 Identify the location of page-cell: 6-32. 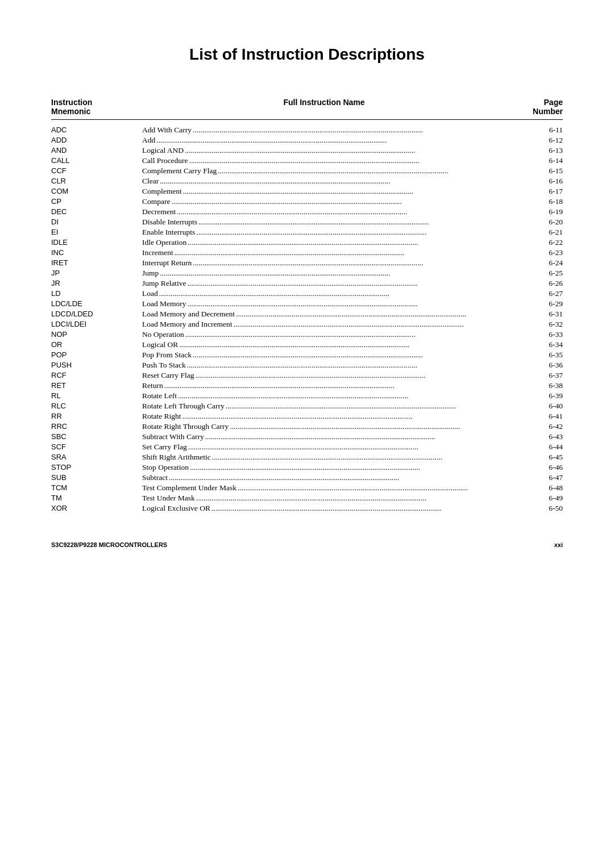
(534, 324).